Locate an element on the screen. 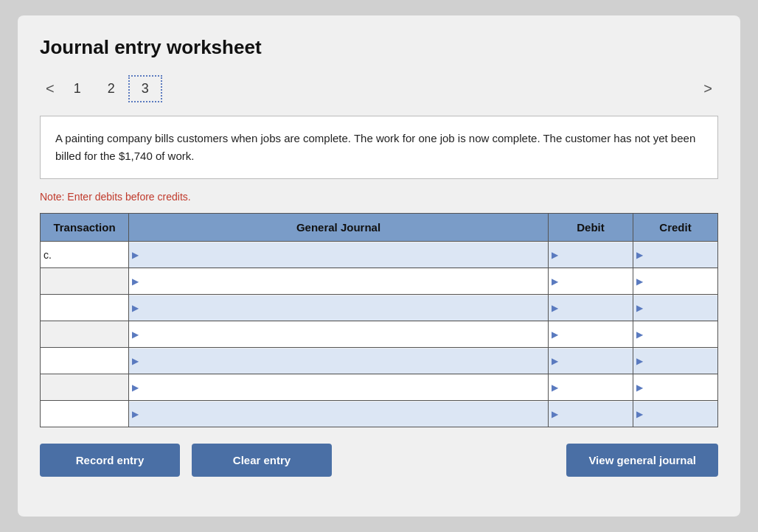 This screenshot has height=532, width=758. table-row: c.▶▶▶ is located at coordinates (379, 255).